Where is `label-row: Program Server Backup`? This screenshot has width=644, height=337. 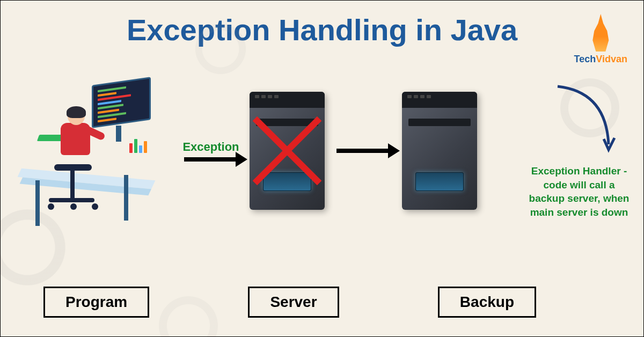 label-row: Program Server Backup is located at coordinates (290, 302).